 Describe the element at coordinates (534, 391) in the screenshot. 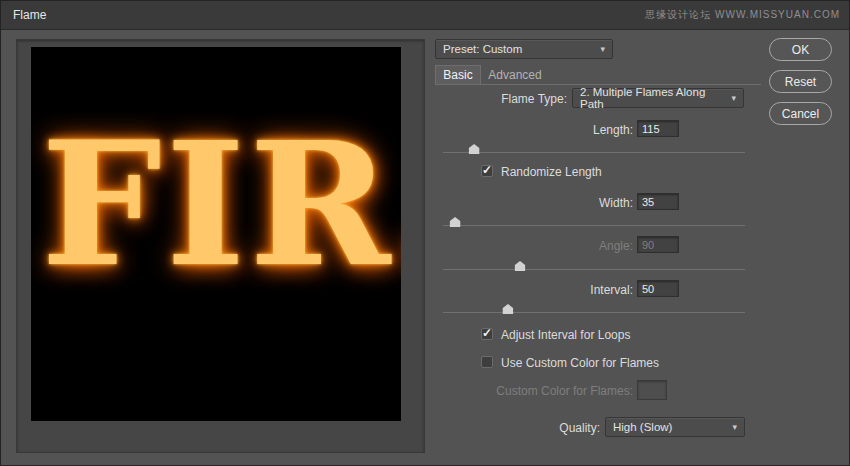

I see `custom-color-label: Custom Color for Flames:` at that location.